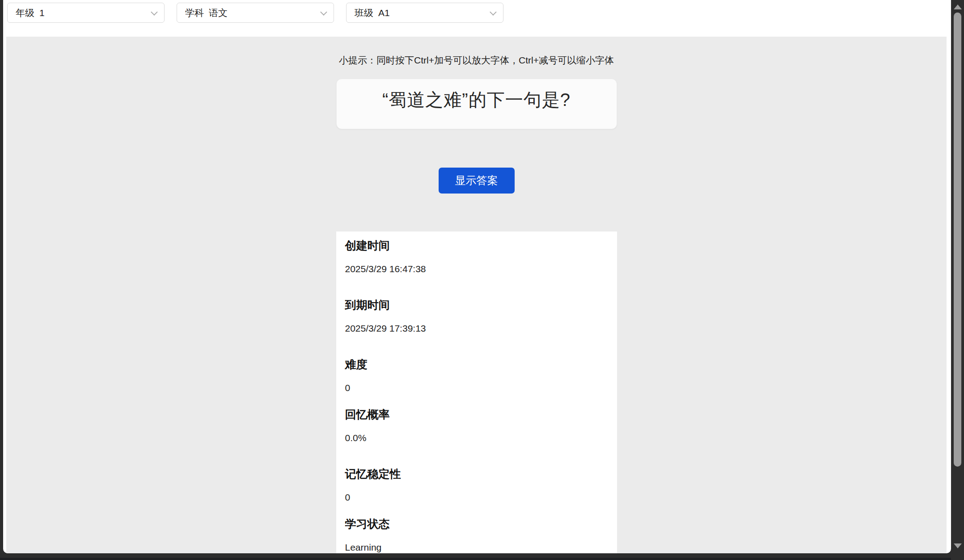 The height and width of the screenshot is (560, 964). What do you see at coordinates (477, 365) in the screenshot?
I see `info-field-label: 难度` at bounding box center [477, 365].